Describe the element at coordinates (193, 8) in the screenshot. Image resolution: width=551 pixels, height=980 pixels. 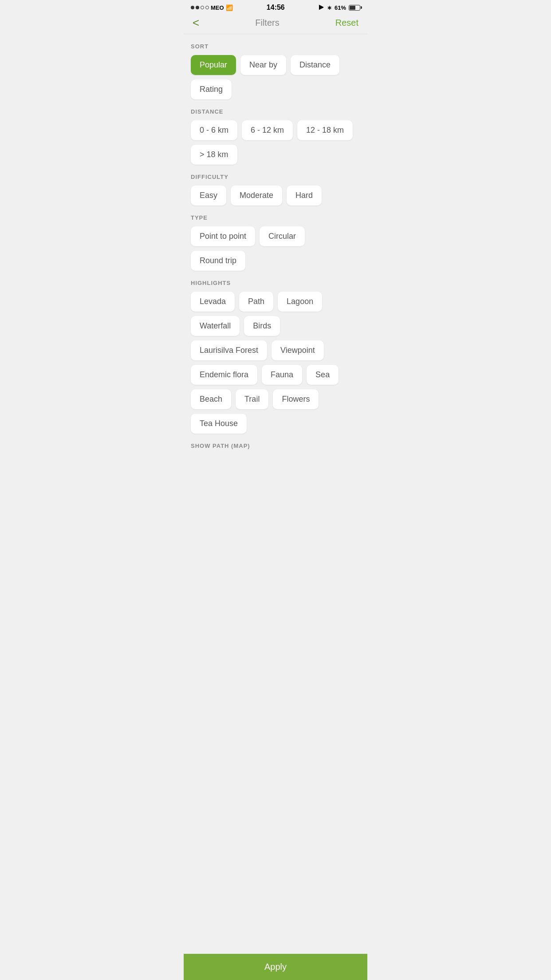
I see `dot1` at that location.